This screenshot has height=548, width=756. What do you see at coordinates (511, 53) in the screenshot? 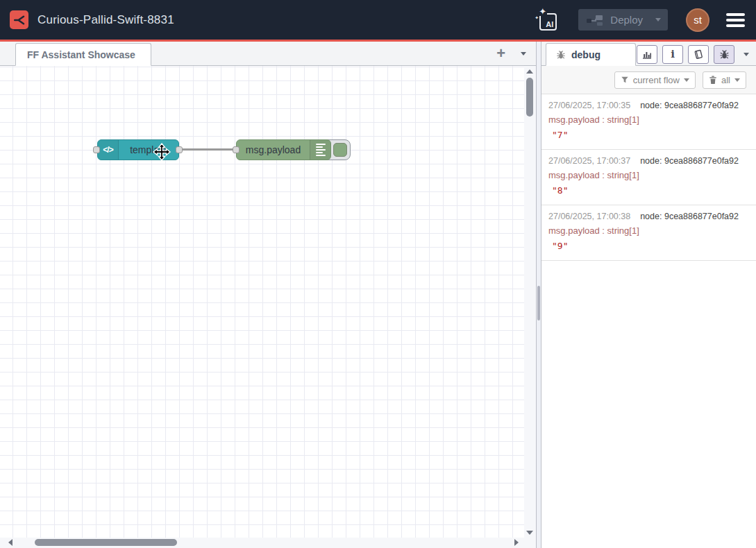
I see `flow-tab-actions: +` at bounding box center [511, 53].